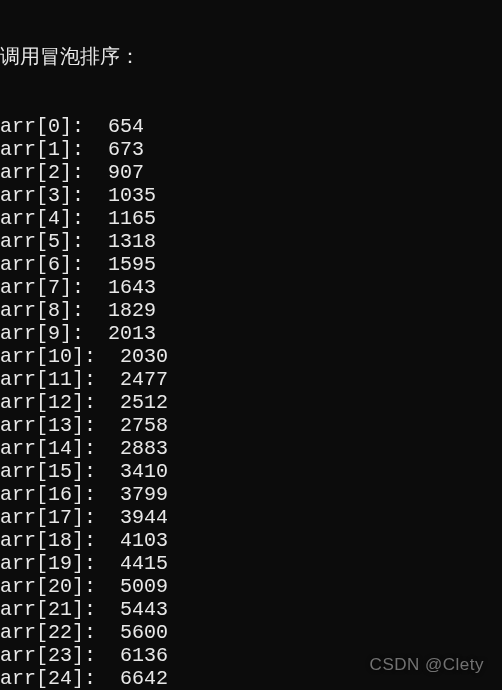  What do you see at coordinates (251, 288) in the screenshot?
I see `array-row: arr[7]: 1643` at bounding box center [251, 288].